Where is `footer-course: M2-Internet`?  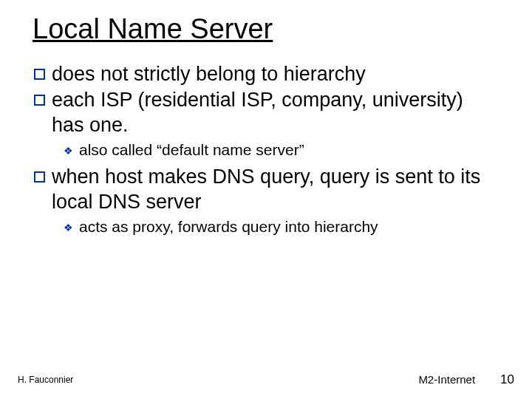 footer-course: M2-Internet is located at coordinates (446, 380).